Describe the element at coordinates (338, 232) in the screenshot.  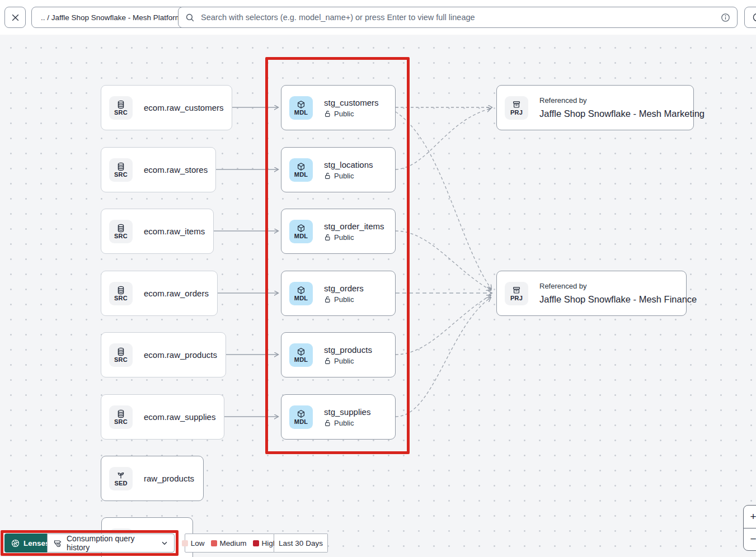
I see `node-model-stg-order-items: 29 MDL stg_order_items Public` at that location.